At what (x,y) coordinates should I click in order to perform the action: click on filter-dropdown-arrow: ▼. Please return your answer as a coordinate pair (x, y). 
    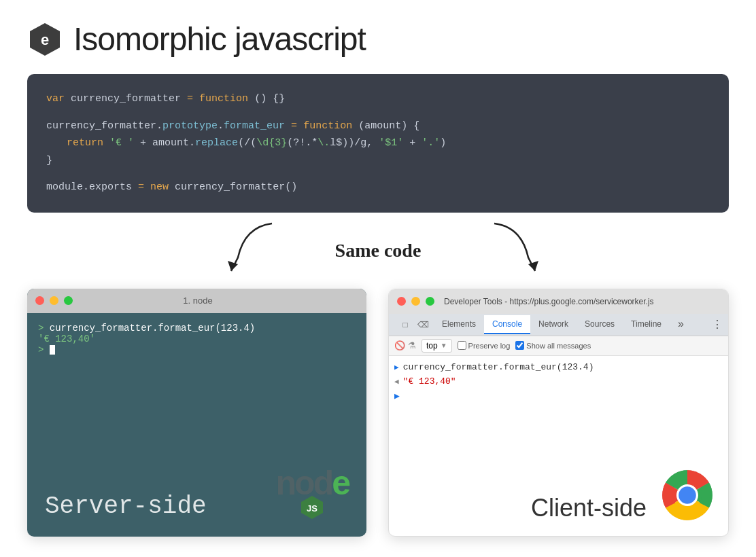
    Looking at the image, I should click on (444, 345).